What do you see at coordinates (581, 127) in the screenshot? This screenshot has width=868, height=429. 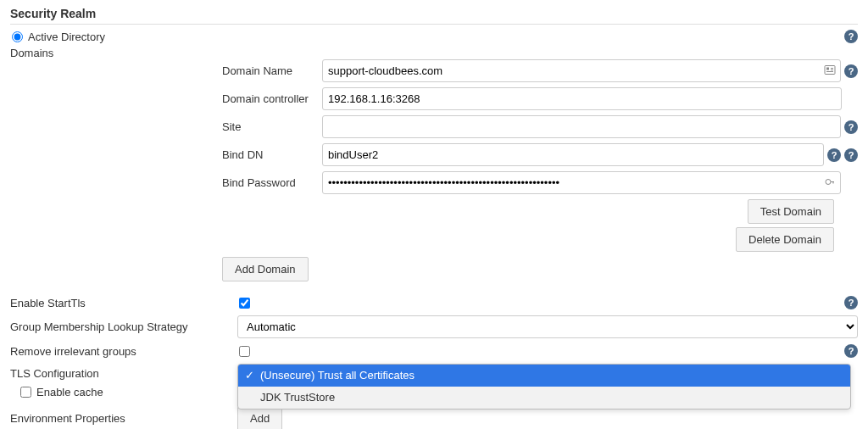 I see `site-input` at bounding box center [581, 127].